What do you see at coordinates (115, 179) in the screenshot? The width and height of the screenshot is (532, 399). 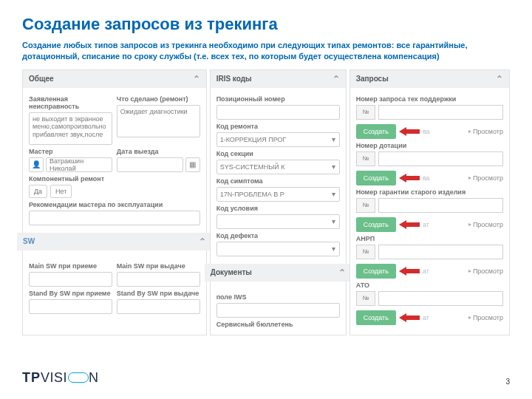 I see `component-label: Компонентный ремонт` at bounding box center [115, 179].